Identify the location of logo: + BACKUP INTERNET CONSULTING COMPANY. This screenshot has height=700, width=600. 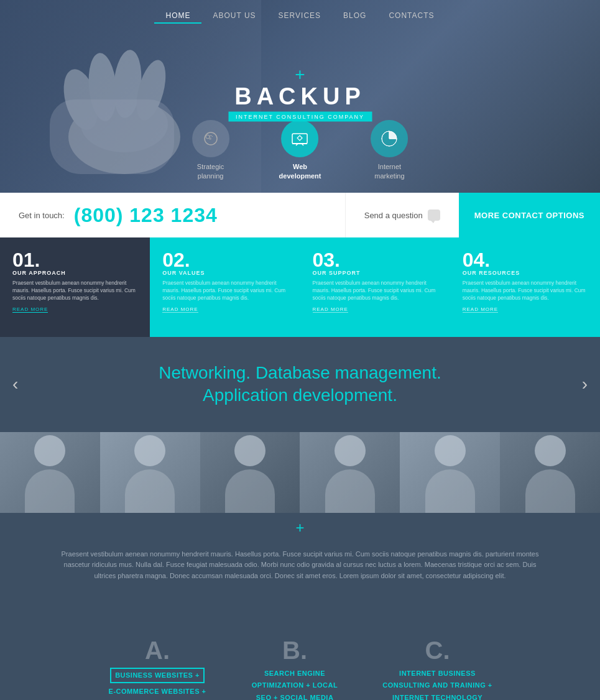
(300, 94).